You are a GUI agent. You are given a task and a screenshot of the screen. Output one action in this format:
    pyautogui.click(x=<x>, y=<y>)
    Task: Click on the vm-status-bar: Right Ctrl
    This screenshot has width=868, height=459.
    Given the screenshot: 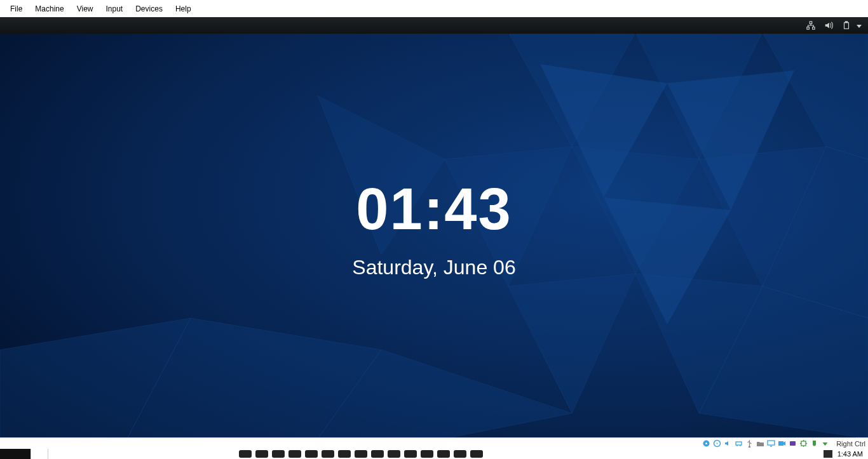 What is the action you would take?
    pyautogui.click(x=434, y=443)
    